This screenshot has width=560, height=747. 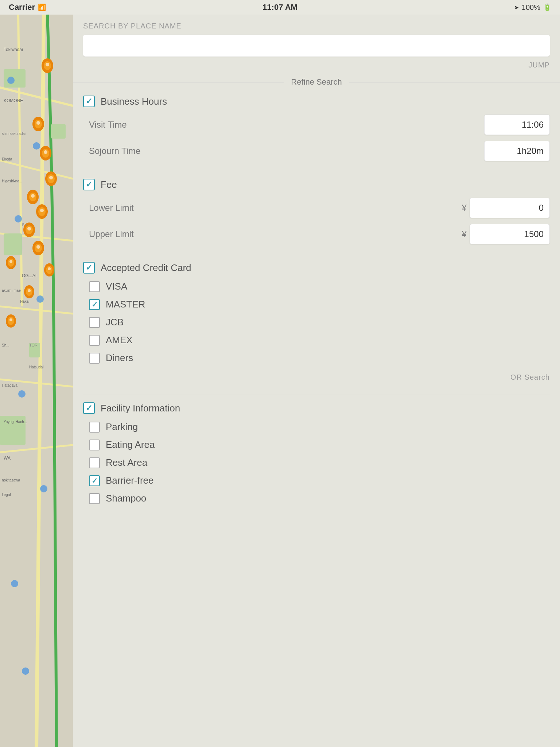 What do you see at coordinates (319, 304) in the screenshot?
I see `master-option: MASTER` at bounding box center [319, 304].